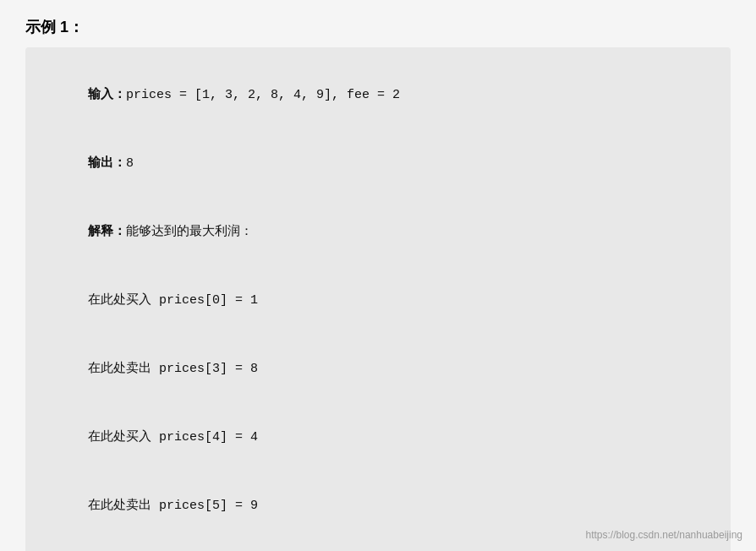 The image size is (756, 551). I want to click on section-1-content-4: 在此处买入 prices[0] = 1, so click(173, 301).